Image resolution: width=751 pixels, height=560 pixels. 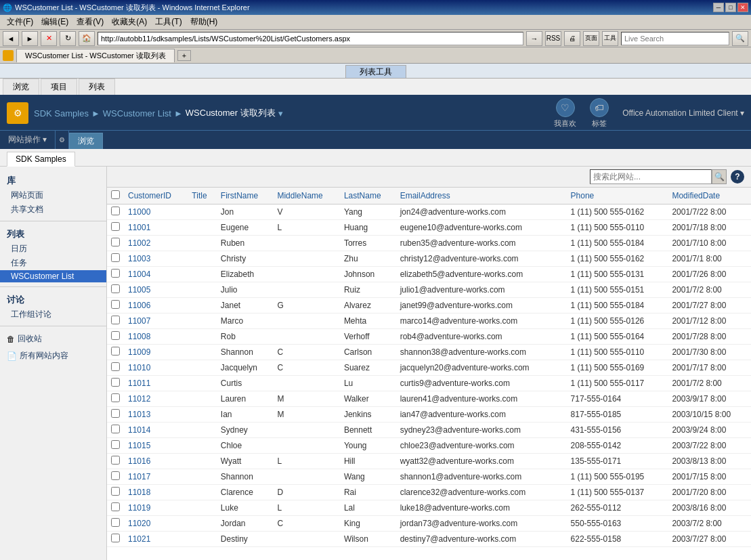 I want to click on col-middlename: MiddleName, so click(x=306, y=196).